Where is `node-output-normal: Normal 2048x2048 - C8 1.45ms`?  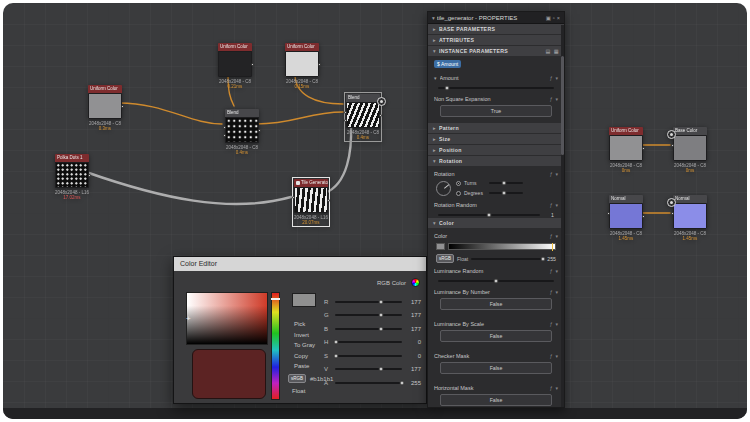 node-output-normal: Normal 2048x2048 - C8 1.45ms is located at coordinates (690, 218).